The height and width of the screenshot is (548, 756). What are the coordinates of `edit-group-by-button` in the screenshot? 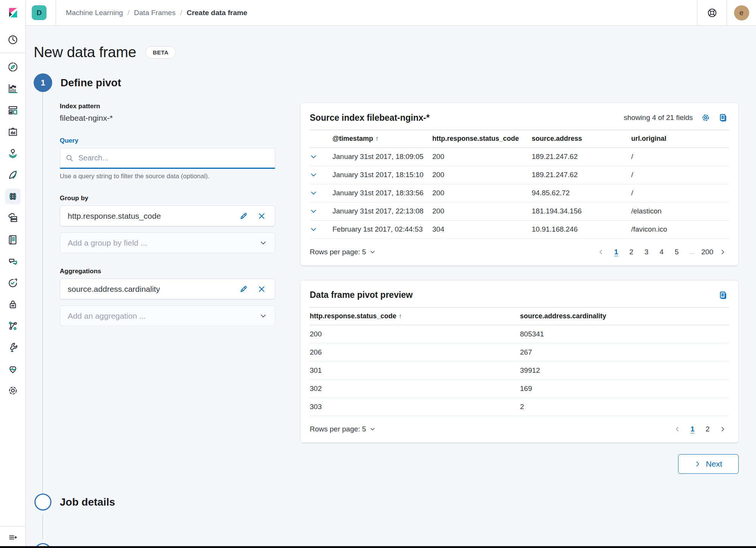 It's located at (244, 216).